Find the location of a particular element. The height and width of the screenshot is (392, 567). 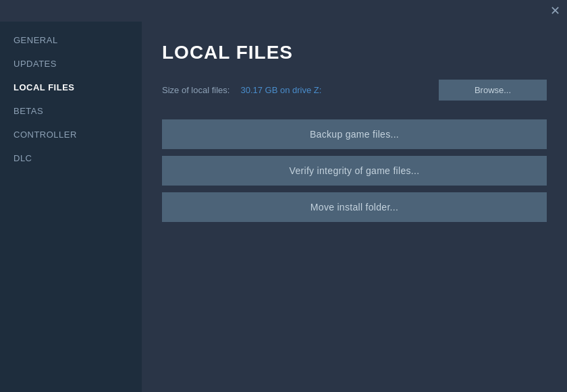

size-value: 30.17 GB on drive Z: is located at coordinates (281, 90).